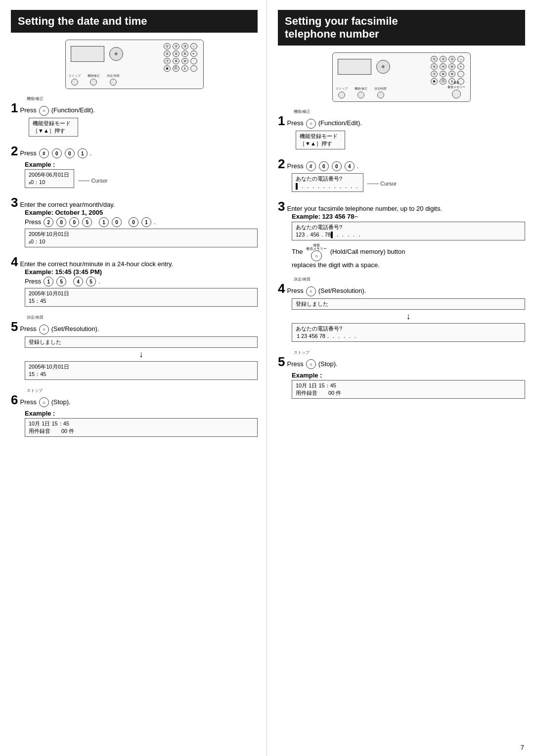 This screenshot has height=756, width=534. Describe the element at coordinates (408, 183) in the screenshot. I see `right-step2-display-area: あなたの電話番号?▌．．．．．．．．．．． ─── Cursor` at that location.